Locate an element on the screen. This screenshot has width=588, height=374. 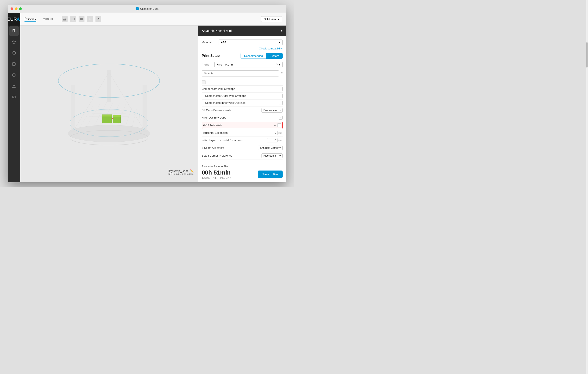
setting-name-filter-tiny: Filter Out Tiny Gaps is located at coordinates (240, 118).